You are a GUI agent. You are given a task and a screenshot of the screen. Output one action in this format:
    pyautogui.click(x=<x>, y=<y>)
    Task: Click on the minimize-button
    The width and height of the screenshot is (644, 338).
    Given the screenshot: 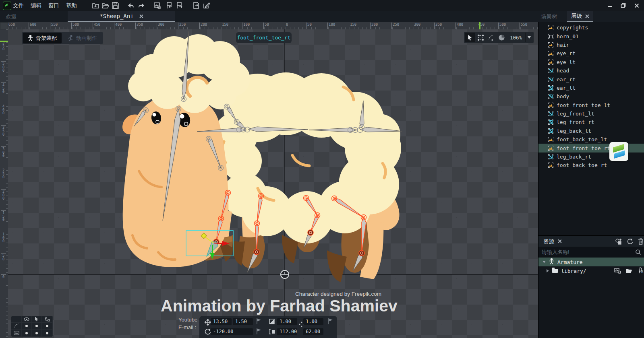 What is the action you would take?
    pyautogui.click(x=610, y=6)
    